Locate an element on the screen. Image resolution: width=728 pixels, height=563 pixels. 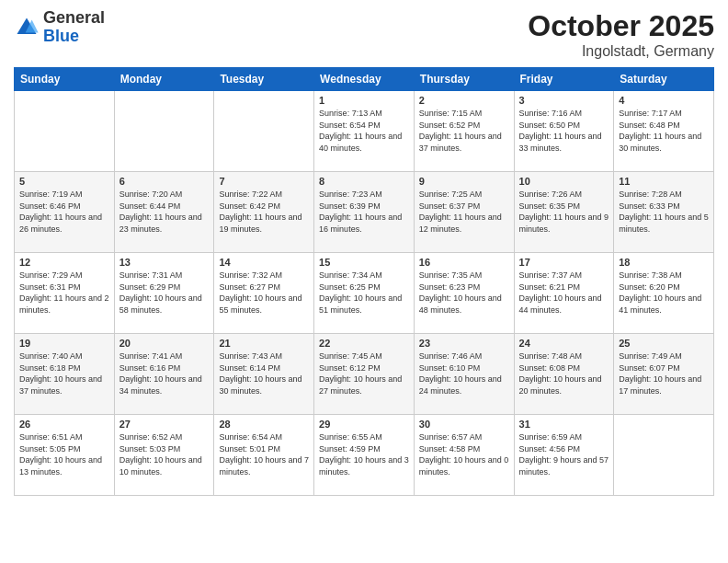
calendar-cell: 28Sunrise: 6:54 AMSunset: 5:01 PMDayligh… is located at coordinates (265, 455).